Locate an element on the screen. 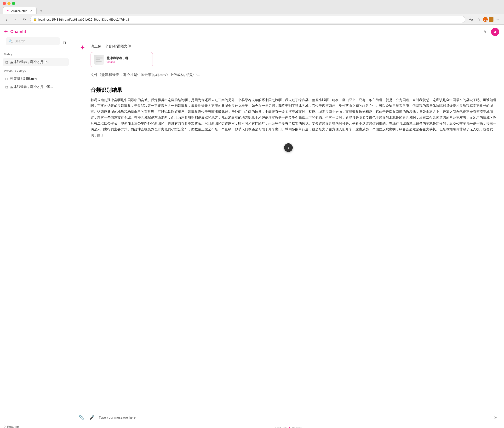 The image size is (504, 428). bot-avatar-icon: ✦ is located at coordinates (83, 48).